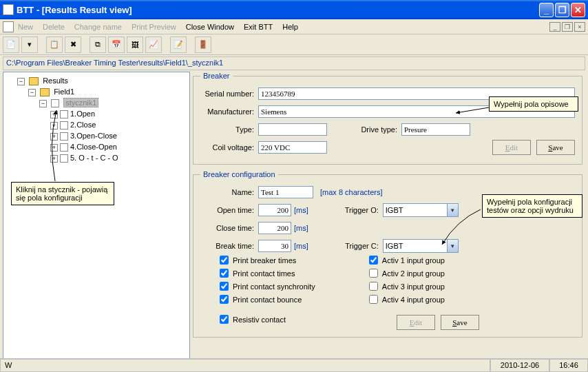 Image resolution: width=588 pixels, height=372 pixels. Describe the element at coordinates (424, 260) in the screenshot. I see `chk-activ-1: Activ 1 input group` at that location.